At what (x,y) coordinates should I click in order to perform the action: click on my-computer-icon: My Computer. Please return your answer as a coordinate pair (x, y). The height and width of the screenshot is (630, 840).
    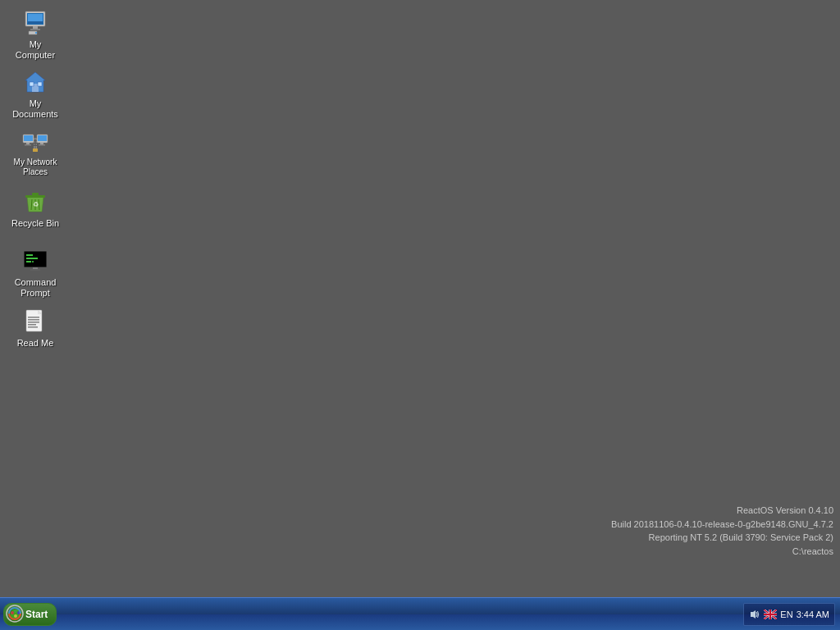
    Looking at the image, I should click on (35, 35).